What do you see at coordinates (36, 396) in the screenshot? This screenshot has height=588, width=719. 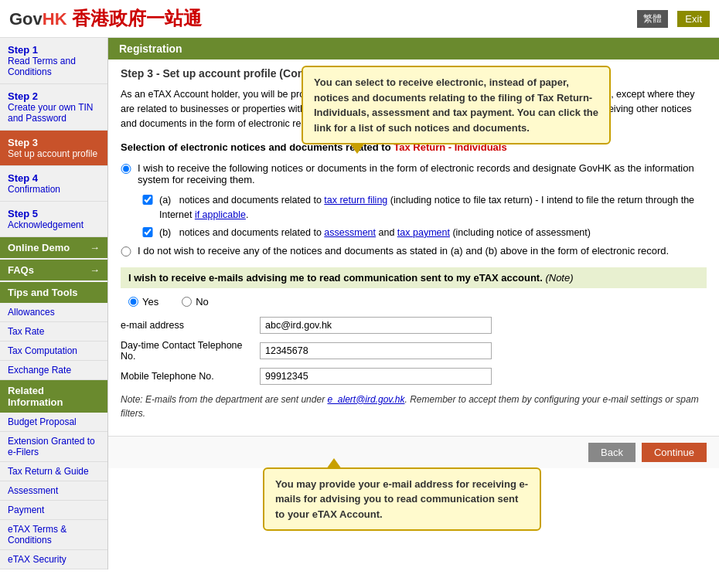 I see `related-info-label: Related Information` at bounding box center [36, 396].